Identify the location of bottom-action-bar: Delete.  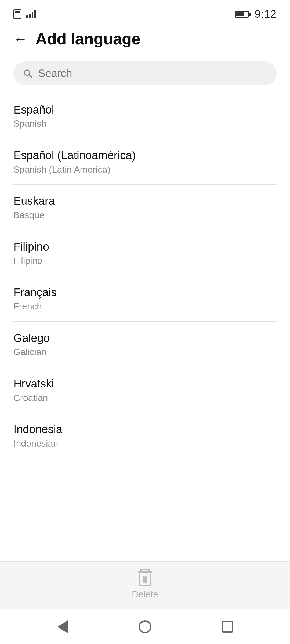
(145, 585).